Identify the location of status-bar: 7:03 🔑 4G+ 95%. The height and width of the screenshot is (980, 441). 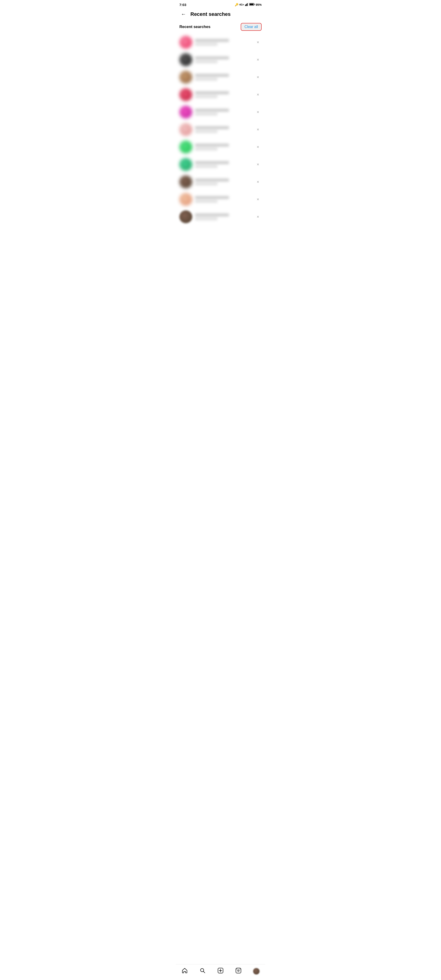
(221, 4).